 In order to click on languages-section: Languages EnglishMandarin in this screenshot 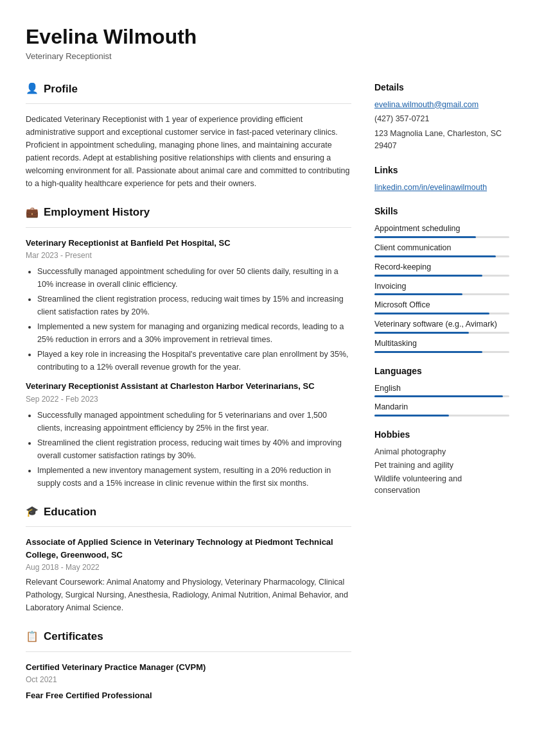, I will do `click(442, 391)`.